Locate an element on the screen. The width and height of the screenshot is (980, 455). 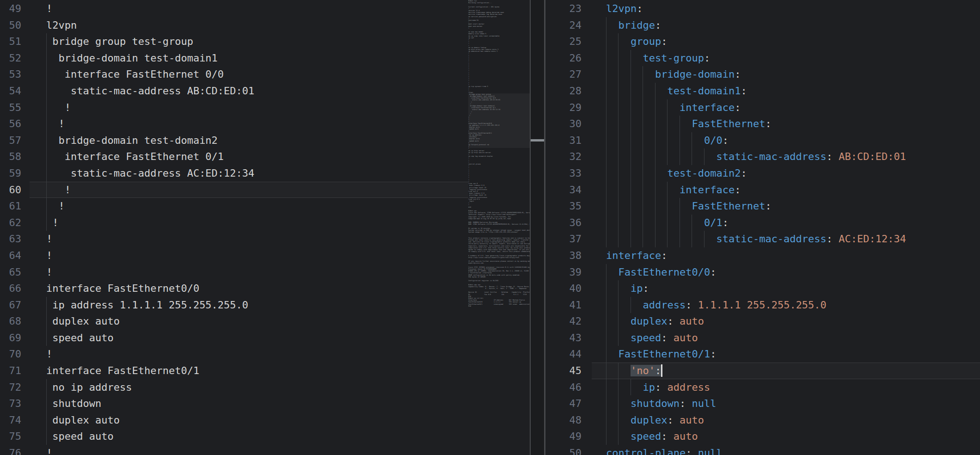
line-number: 46 is located at coordinates (564, 387).